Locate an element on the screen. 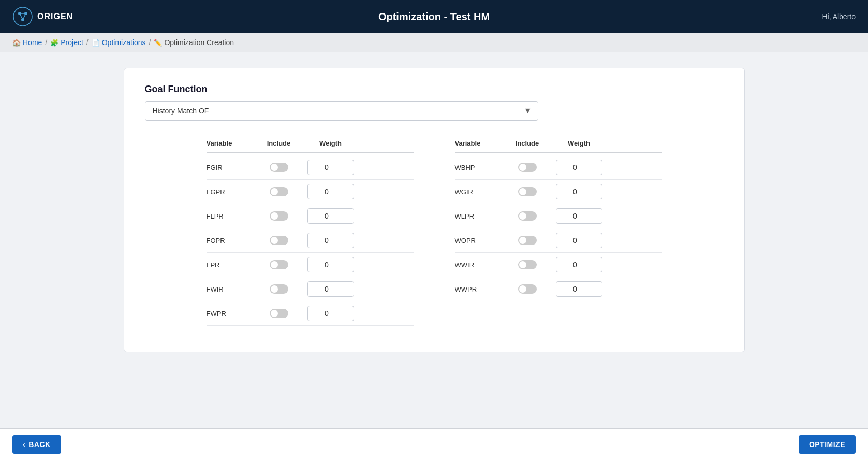 The image size is (868, 460). var-right-header-weight: Weigth is located at coordinates (579, 143).